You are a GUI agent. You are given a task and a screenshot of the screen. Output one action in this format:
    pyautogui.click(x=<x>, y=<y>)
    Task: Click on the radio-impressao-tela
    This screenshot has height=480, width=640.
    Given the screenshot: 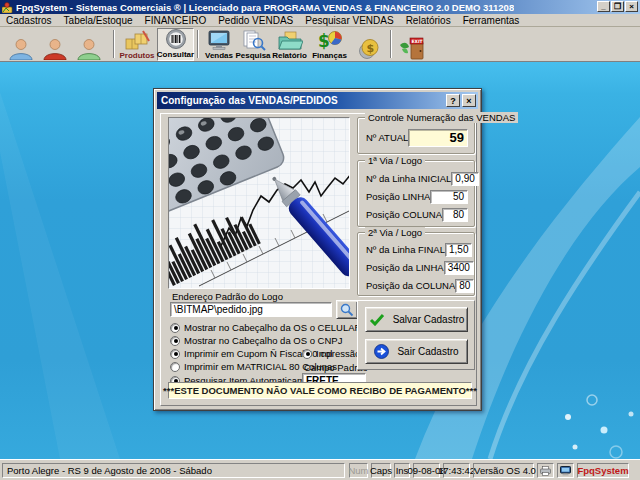 What is the action you would take?
    pyautogui.click(x=307, y=354)
    